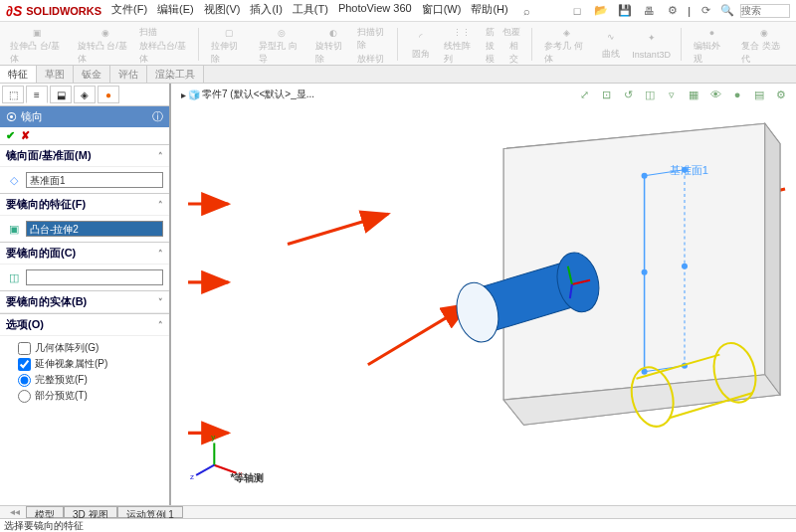 This screenshot has height=532, width=796. Describe the element at coordinates (38, 44) in the screenshot. I see `ribbon-extrude-boss: ▣拉伸凸 台/基体` at that location.